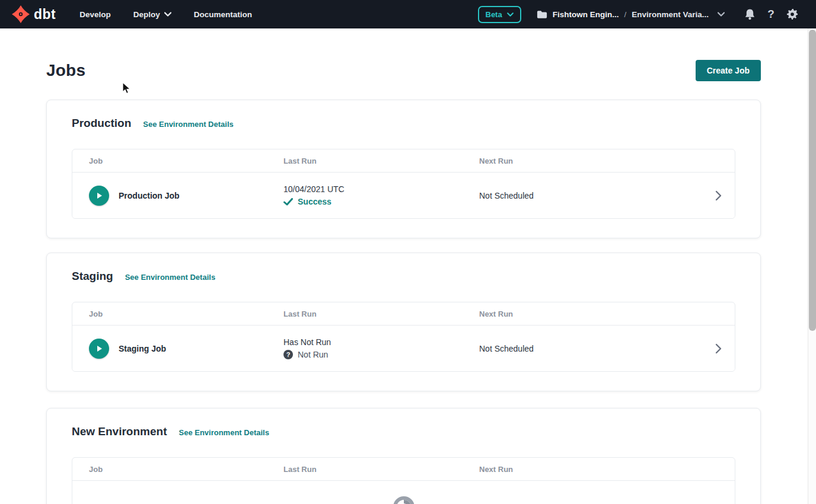 Image resolution: width=816 pixels, height=504 pixels. Describe the element at coordinates (403, 196) in the screenshot. I see `job-row-production-job: Production Job 10/04/2021 UTC Success No…` at that location.